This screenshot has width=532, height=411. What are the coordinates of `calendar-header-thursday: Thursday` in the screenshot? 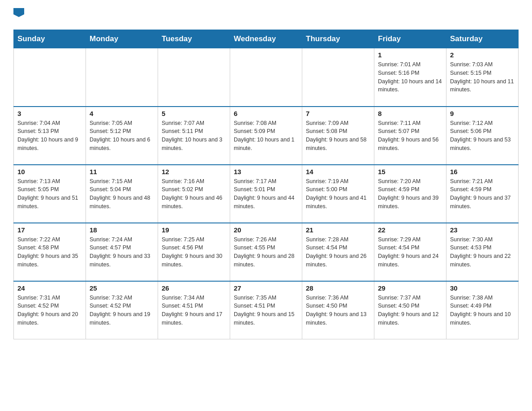 It's located at (339, 39).